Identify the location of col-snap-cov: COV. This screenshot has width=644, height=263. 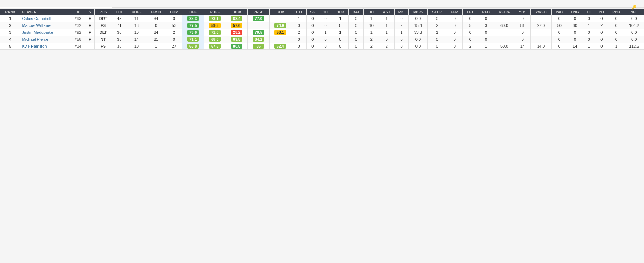
(174, 12).